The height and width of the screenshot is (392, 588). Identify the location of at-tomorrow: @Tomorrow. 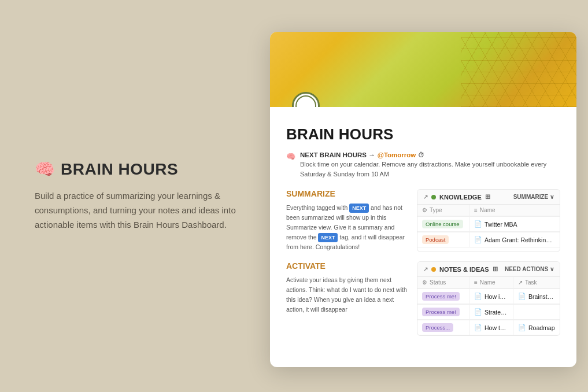
(397, 155).